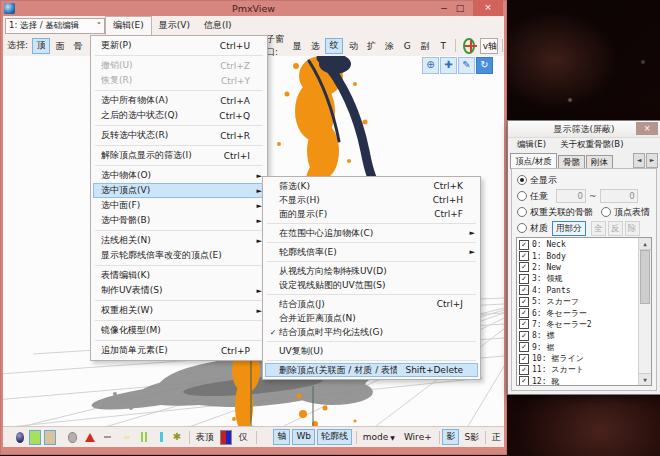 The height and width of the screenshot is (456, 660). Describe the element at coordinates (532, 145) in the screenshot. I see `panel-menu-item: 编辑(E)` at that location.